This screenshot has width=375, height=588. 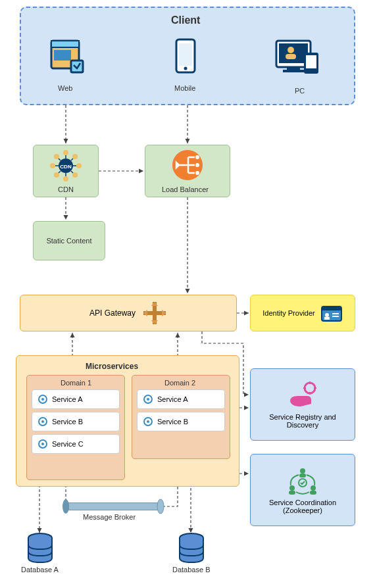 I want to click on d2-service-a: Service A, so click(x=181, y=399).